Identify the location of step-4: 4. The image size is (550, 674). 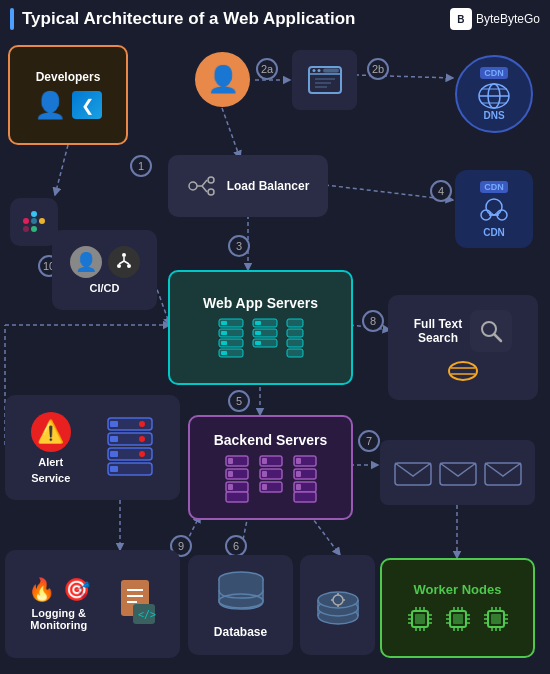
(441, 191).